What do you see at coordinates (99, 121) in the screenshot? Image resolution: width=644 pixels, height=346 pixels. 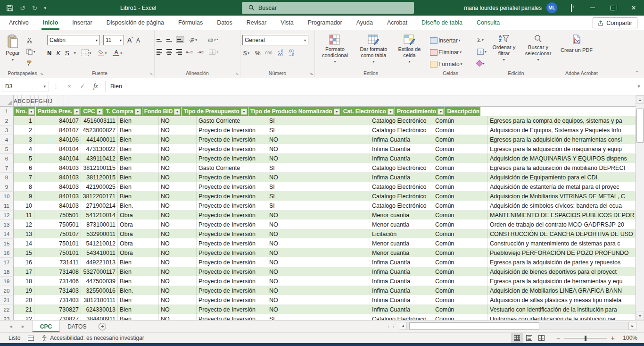 I see `cell-cpc: 4516003111` at bounding box center [99, 121].